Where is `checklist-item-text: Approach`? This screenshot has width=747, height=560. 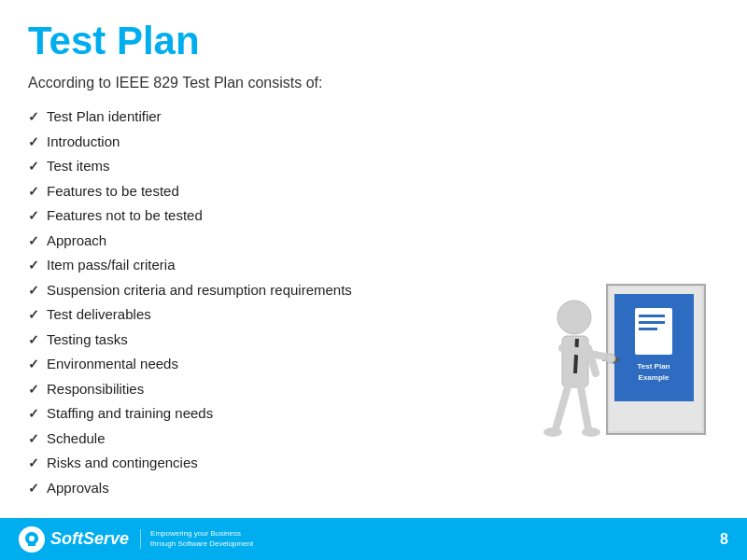
checklist-item-text: Approach is located at coordinates (77, 241).